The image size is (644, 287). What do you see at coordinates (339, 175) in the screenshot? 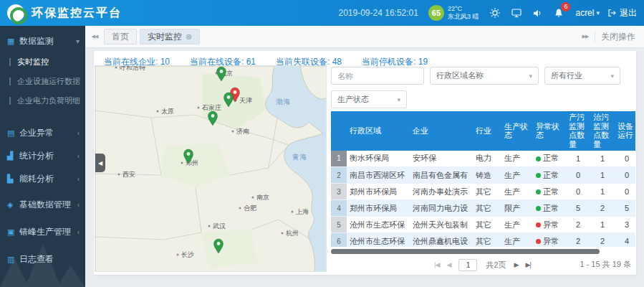
I see `row-number: 2` at bounding box center [339, 175].